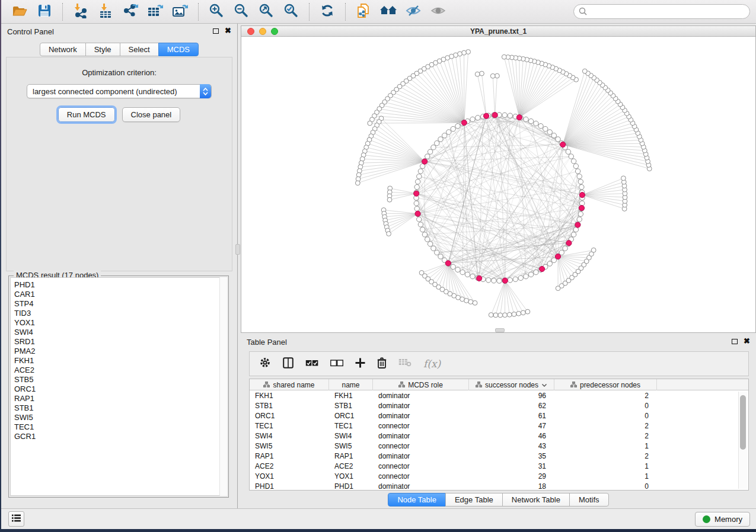  What do you see at coordinates (536, 500) in the screenshot?
I see `tab-network-table: Network Table` at bounding box center [536, 500].